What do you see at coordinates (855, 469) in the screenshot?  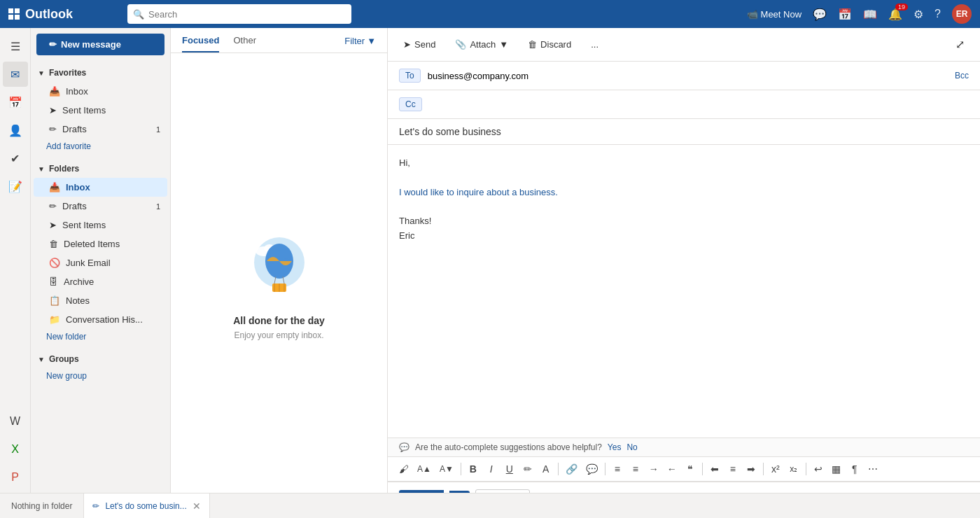 I see `format-paragraph-btn: ¶` at bounding box center [855, 469].